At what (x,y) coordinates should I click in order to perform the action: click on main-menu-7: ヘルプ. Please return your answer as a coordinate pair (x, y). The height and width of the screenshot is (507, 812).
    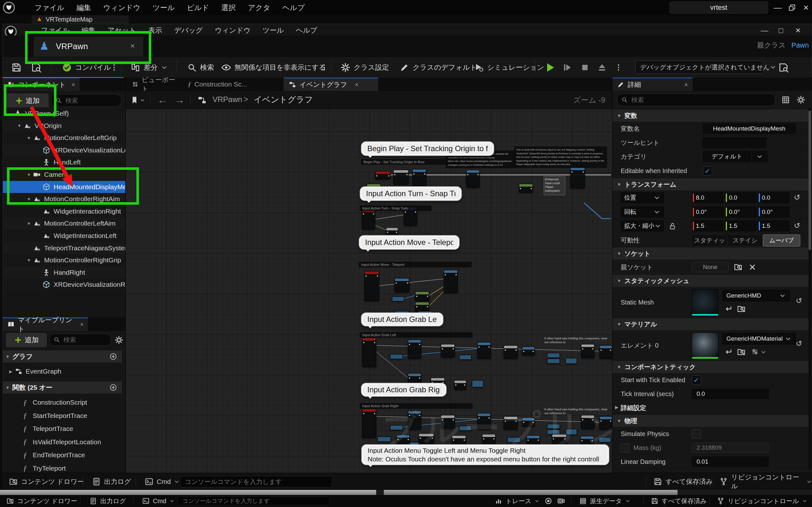
    Looking at the image, I should click on (293, 7).